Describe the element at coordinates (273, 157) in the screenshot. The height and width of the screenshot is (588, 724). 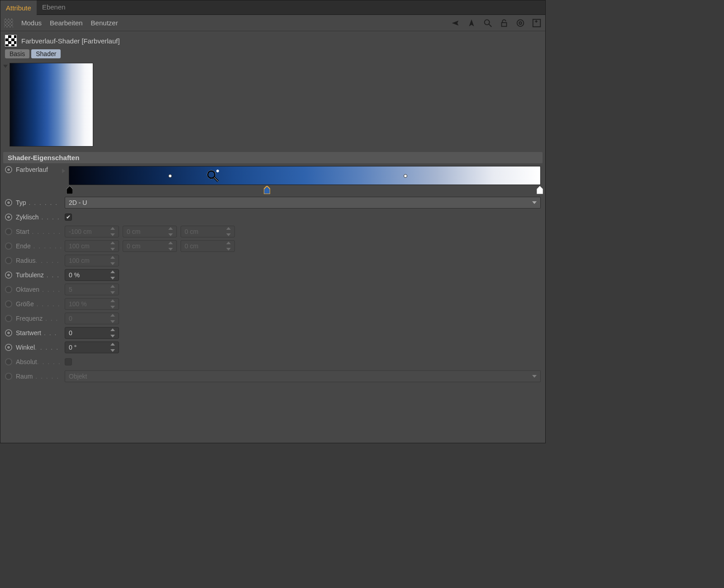
I see `section-header: Shader-Eigenschaften` at that location.